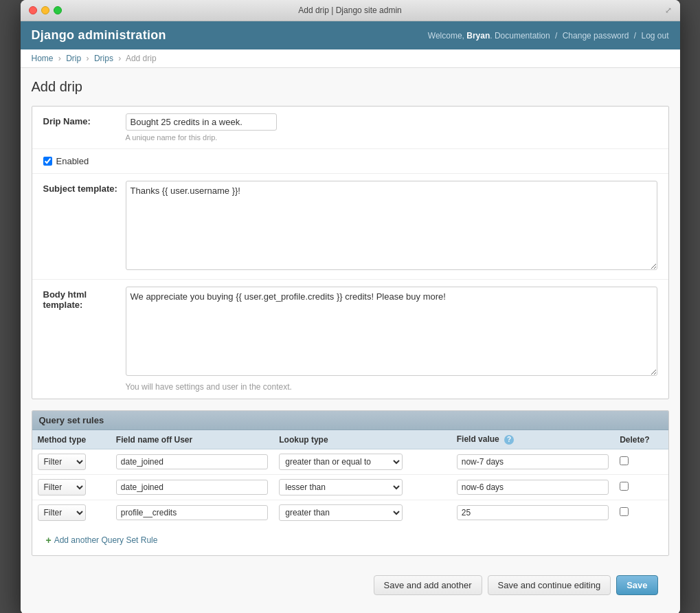 The height and width of the screenshot is (613, 700). What do you see at coordinates (533, 440) in the screenshot?
I see `col-value-header: Field value ?` at bounding box center [533, 440].